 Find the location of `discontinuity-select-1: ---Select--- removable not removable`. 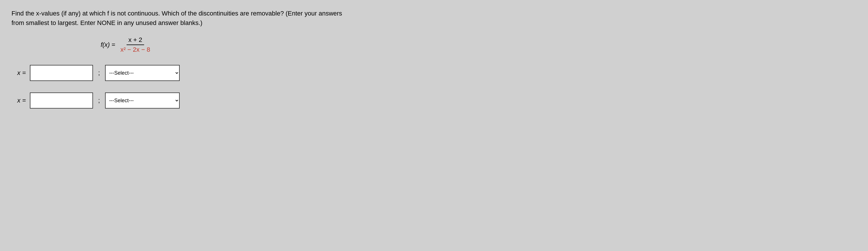

discontinuity-select-1: ---Select--- removable not removable is located at coordinates (142, 73).